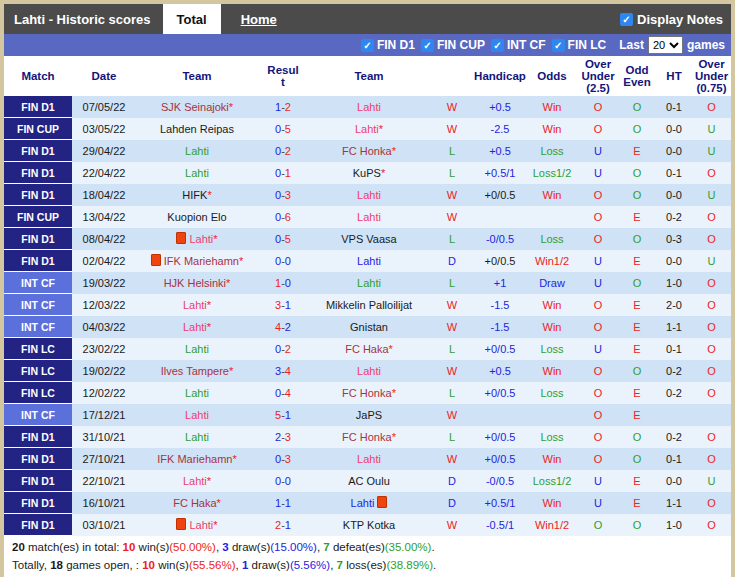 The width and height of the screenshot is (735, 577). What do you see at coordinates (674, 371) in the screenshot?
I see `halftime-score: 0-2` at bounding box center [674, 371].